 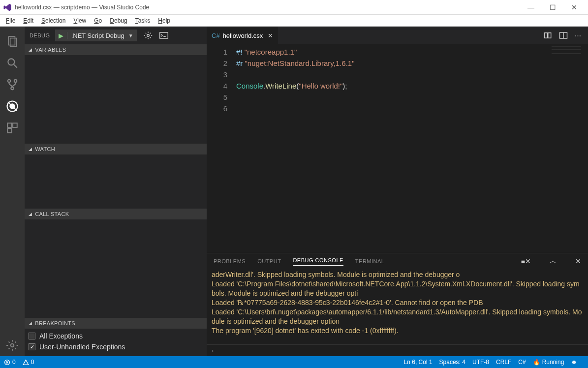 What do you see at coordinates (29, 21) in the screenshot?
I see `menu-edit: Edit` at bounding box center [29, 21].